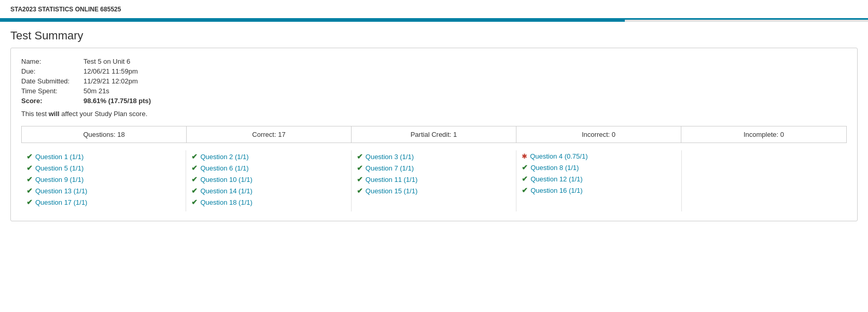 The image size is (868, 312). What do you see at coordinates (434, 10) in the screenshot?
I see `top-bar: STA2023 STATISTICS ONLINE 685525` at bounding box center [434, 10].